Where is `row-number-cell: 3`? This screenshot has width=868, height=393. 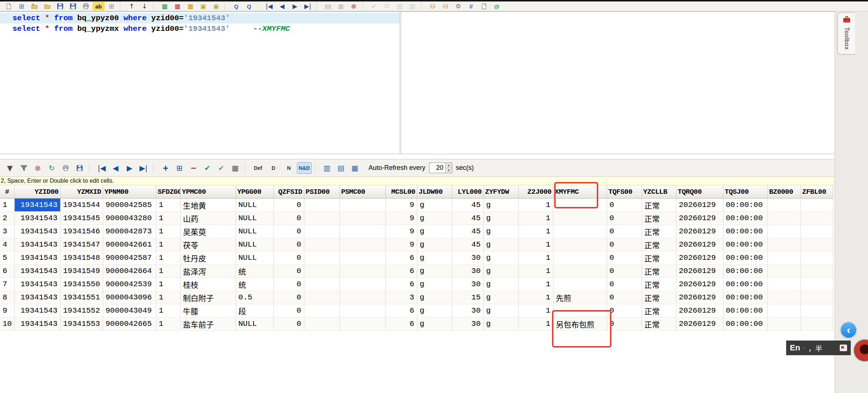
row-number-cell: 3 is located at coordinates (7, 232).